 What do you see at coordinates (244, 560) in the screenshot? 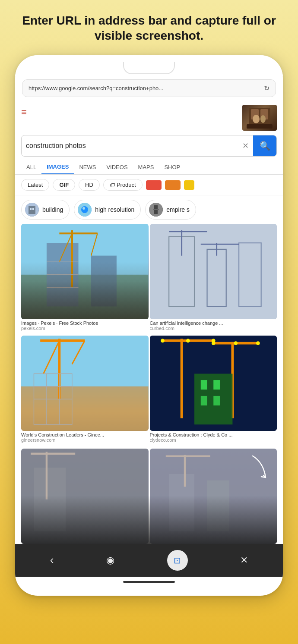
I see `close-icon: ✕` at bounding box center [244, 560].